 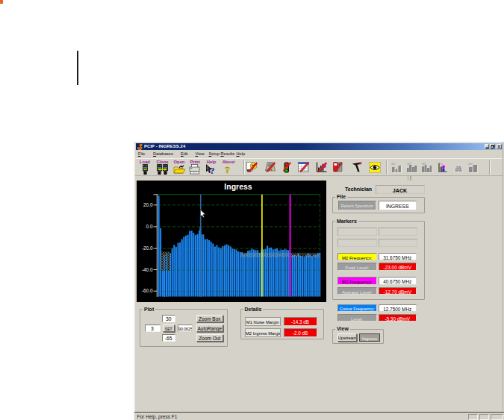 I want to click on svg-text: -40.0, so click(x=148, y=269).